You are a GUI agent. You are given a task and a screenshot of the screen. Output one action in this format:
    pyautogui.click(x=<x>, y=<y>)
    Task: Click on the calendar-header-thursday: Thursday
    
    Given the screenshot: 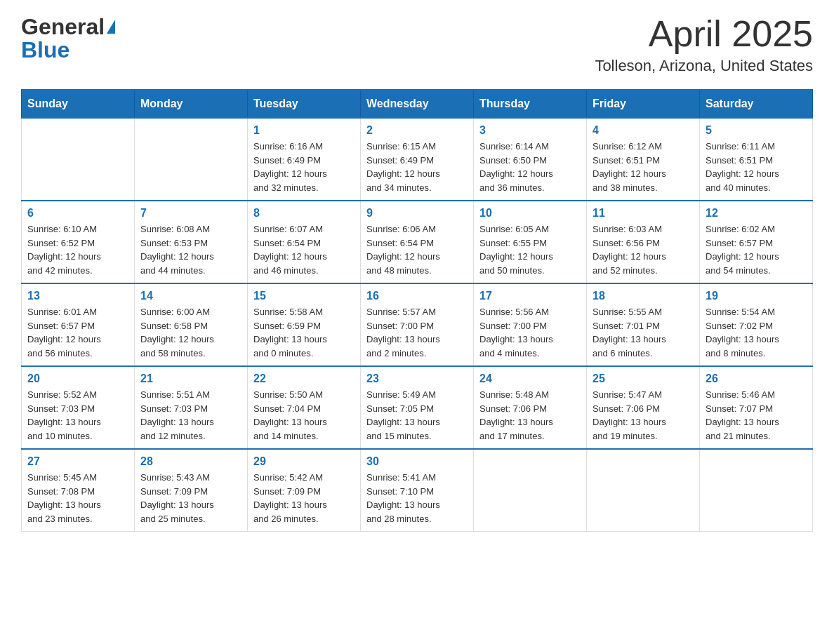 What is the action you would take?
    pyautogui.click(x=531, y=104)
    